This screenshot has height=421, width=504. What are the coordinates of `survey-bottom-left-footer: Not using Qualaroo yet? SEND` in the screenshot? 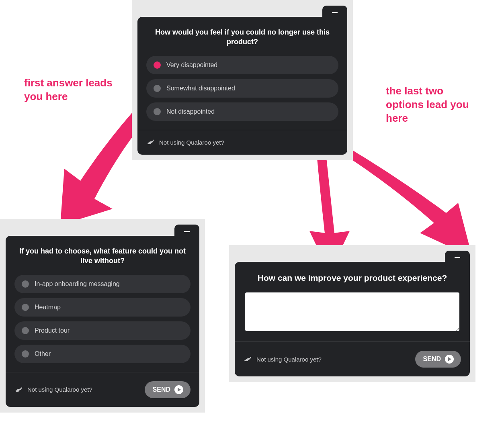 It's located at (102, 390).